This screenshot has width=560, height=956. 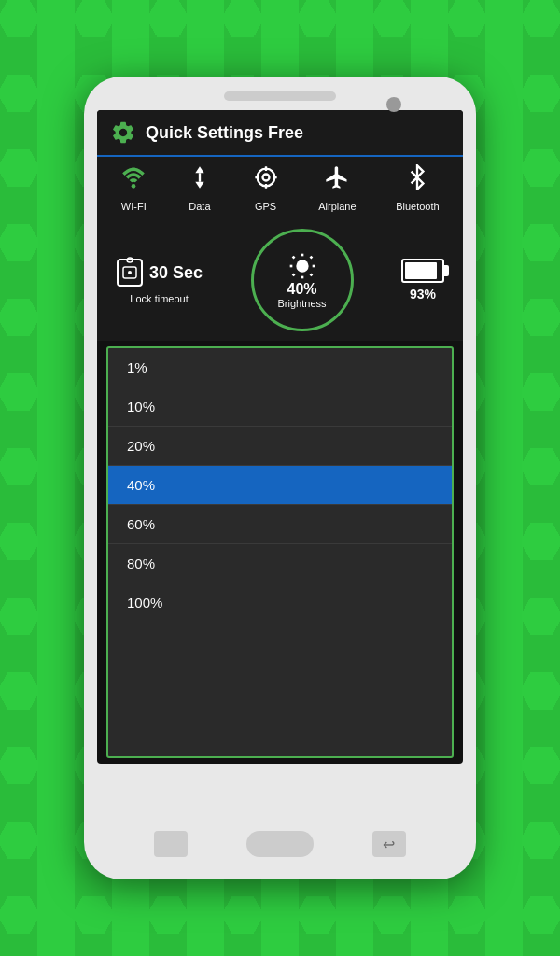 I want to click on brightness-option-100: 100%, so click(x=280, y=603).